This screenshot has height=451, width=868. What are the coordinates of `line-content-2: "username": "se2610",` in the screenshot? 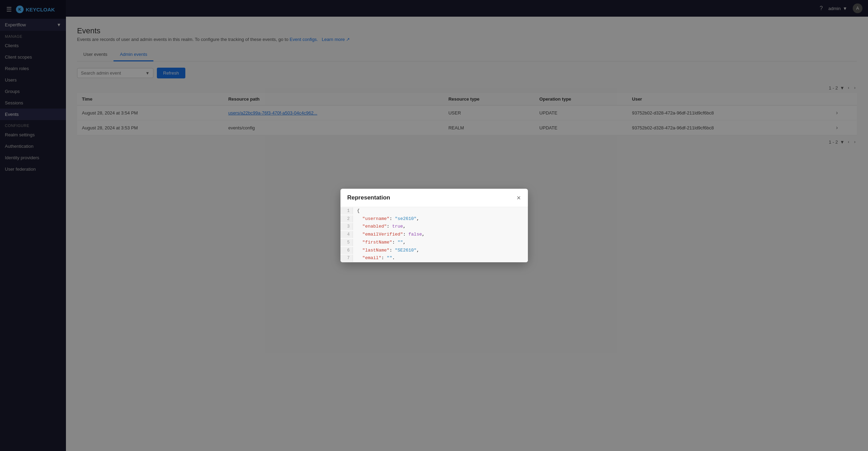 It's located at (388, 219).